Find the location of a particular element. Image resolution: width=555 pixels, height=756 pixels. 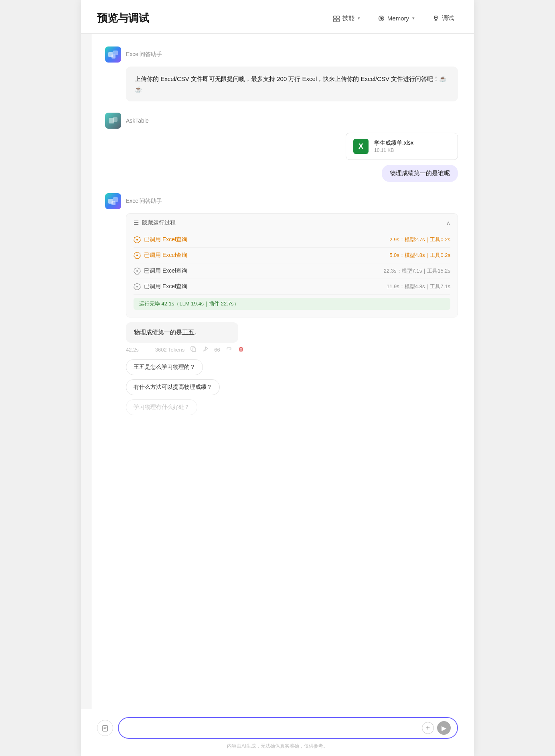

process-panel: ☰ 隐藏运行过程 ∧ is located at coordinates (292, 265).